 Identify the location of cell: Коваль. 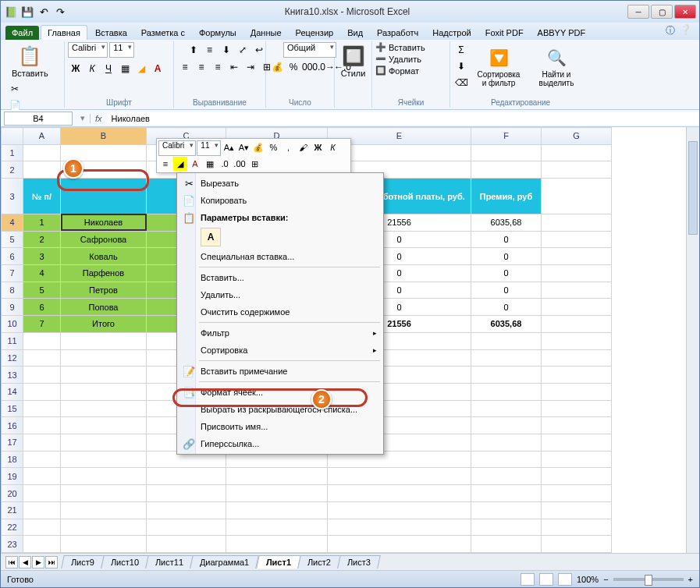
(104, 257).